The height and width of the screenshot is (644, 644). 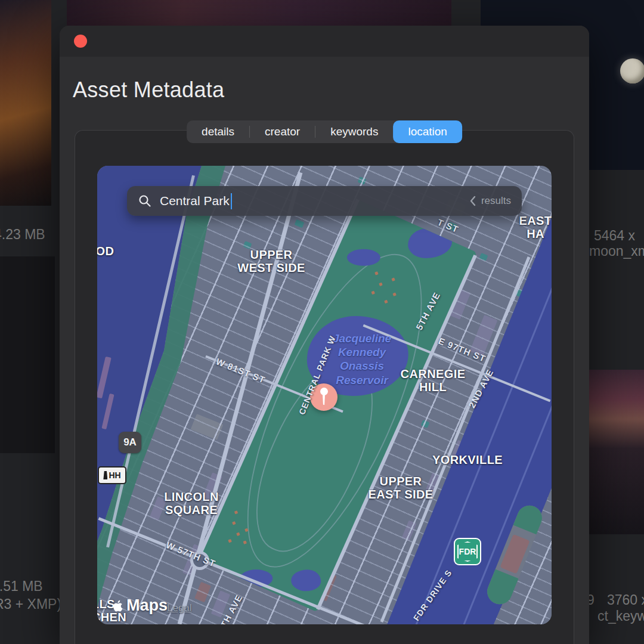 What do you see at coordinates (179, 608) in the screenshot?
I see `legal-link: Legal` at bounding box center [179, 608].